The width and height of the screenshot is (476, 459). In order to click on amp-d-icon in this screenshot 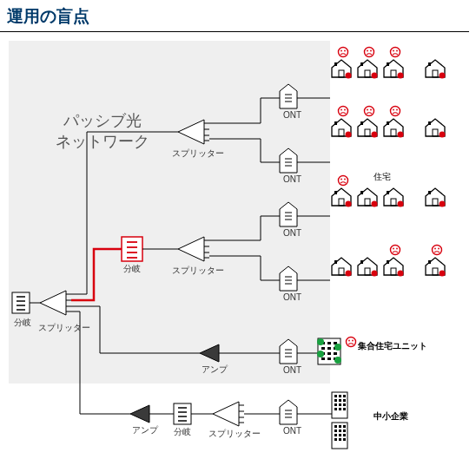, I will do `click(140, 414)`.